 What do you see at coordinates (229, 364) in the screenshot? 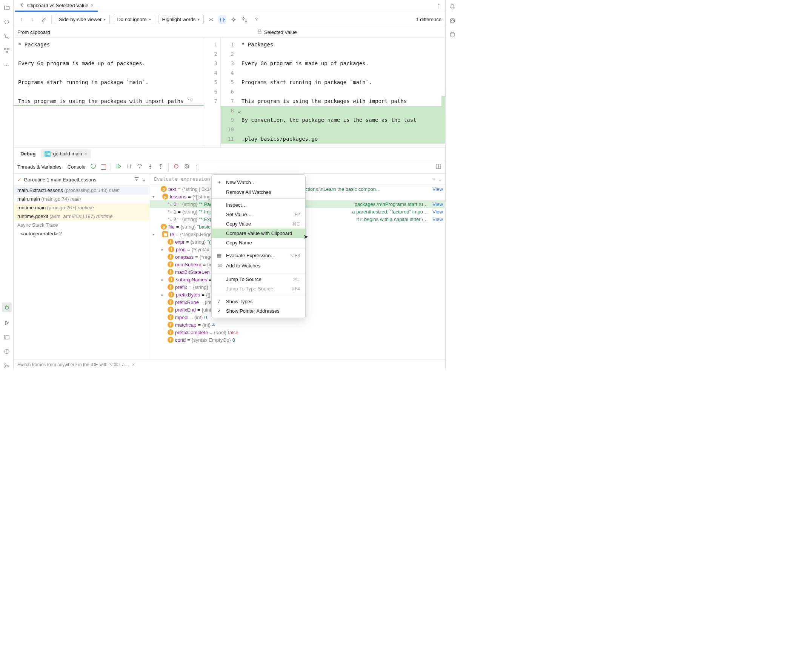
I see `status-bar: Switch frames from anywhere in the IDE w…` at bounding box center [229, 364].